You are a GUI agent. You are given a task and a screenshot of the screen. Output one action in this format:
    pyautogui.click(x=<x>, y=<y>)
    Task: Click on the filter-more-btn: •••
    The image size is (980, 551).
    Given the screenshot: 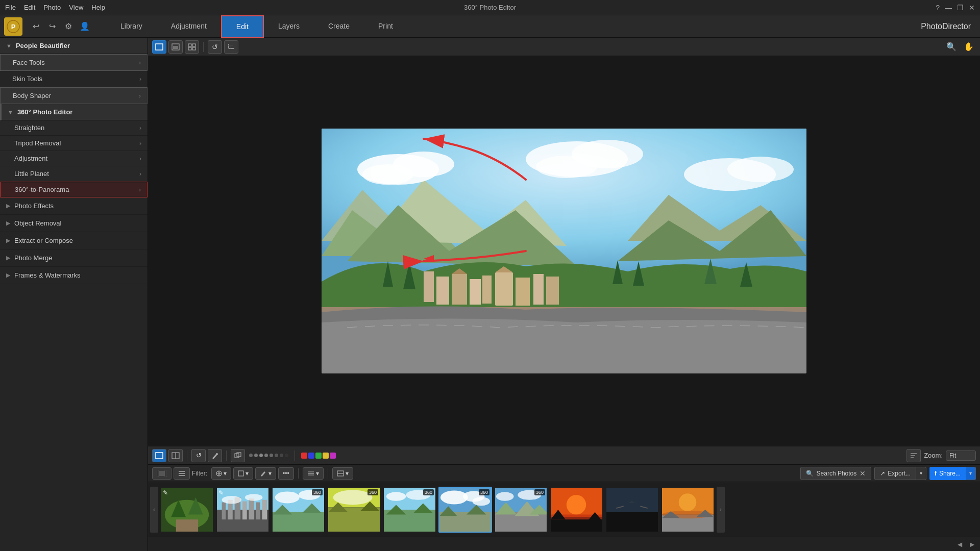 What is the action you would take?
    pyautogui.click(x=286, y=473)
    